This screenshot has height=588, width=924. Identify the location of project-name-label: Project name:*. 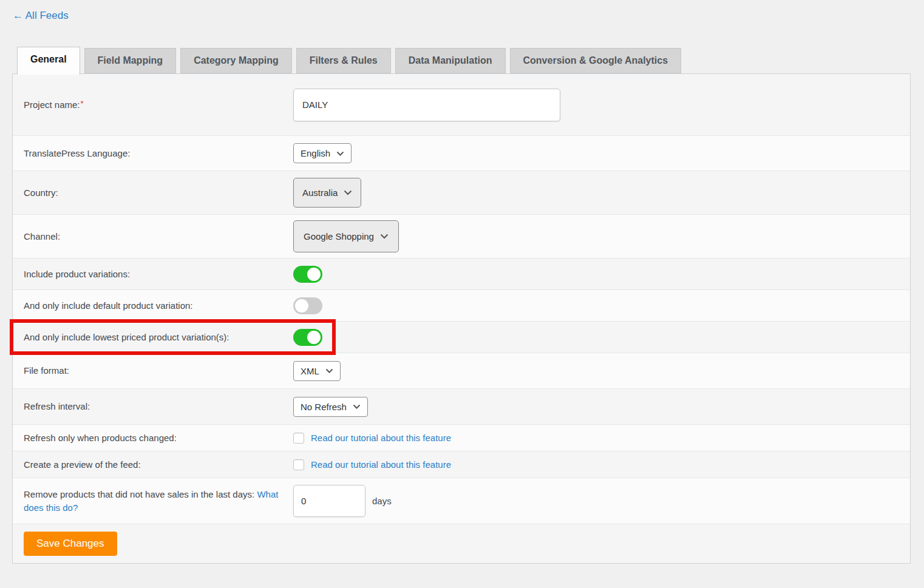
(153, 105).